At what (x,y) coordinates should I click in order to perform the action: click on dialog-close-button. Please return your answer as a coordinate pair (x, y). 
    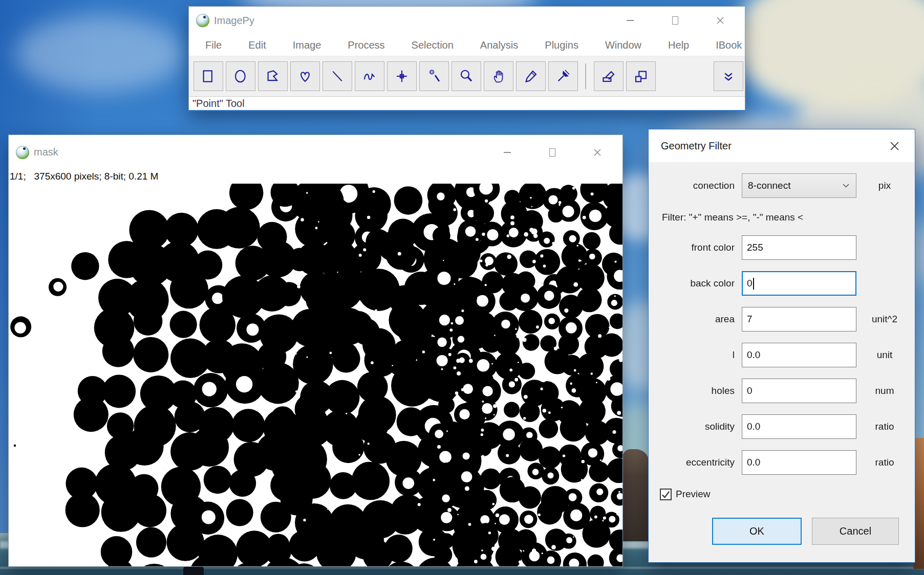
    Looking at the image, I should click on (894, 146).